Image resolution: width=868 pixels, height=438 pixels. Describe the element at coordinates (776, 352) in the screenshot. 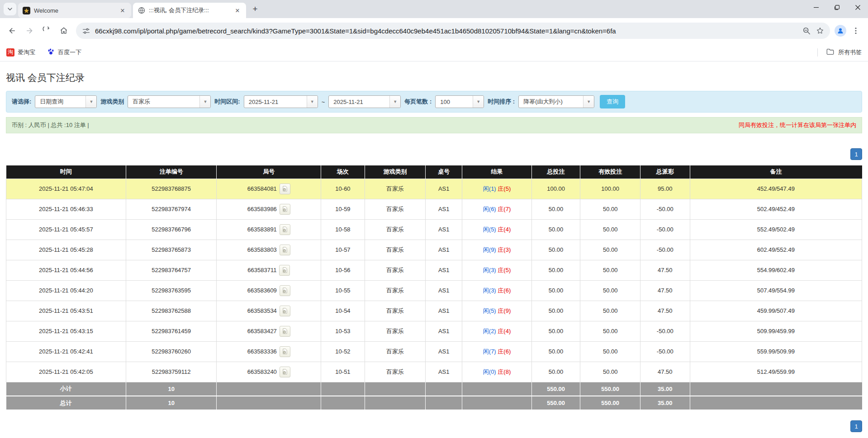

I see `balance-note: 559.99/509.99` at that location.